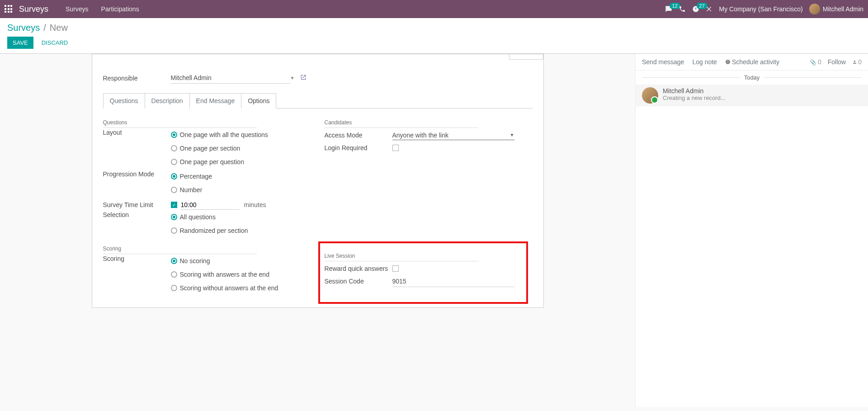 The image size is (868, 411). Describe the element at coordinates (137, 259) in the screenshot. I see `scoring-label: Scoring` at that location.